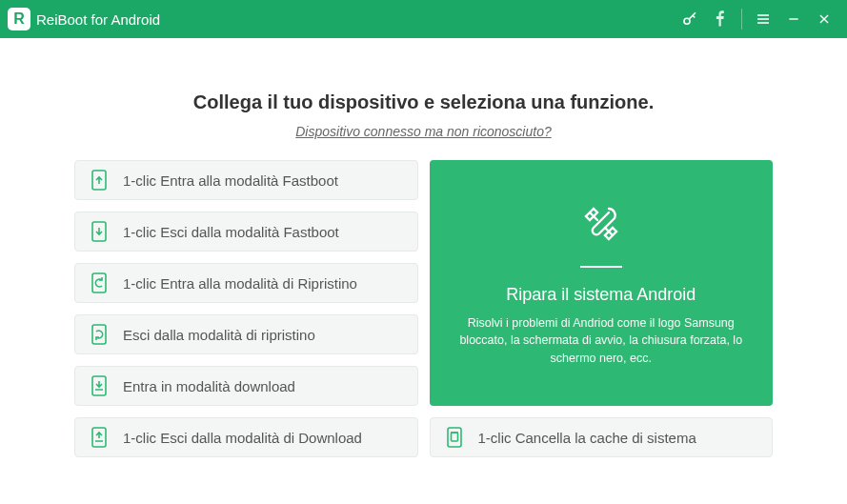  Describe the element at coordinates (240, 284) in the screenshot. I see `option-label: 1-clic Entra alla modalità di Ripristino` at that location.